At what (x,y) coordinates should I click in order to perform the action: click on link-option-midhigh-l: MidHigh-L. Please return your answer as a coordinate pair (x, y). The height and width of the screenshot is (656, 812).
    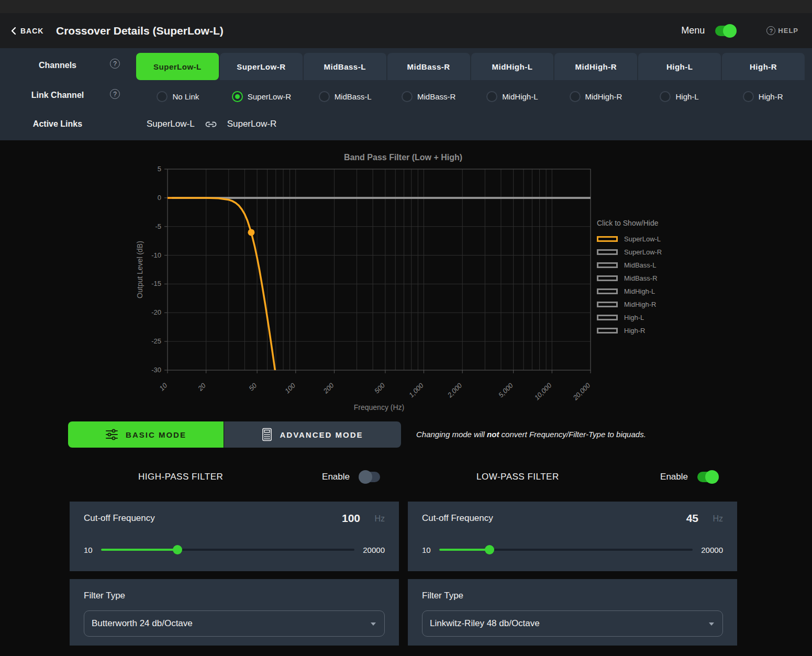
    Looking at the image, I should click on (513, 96).